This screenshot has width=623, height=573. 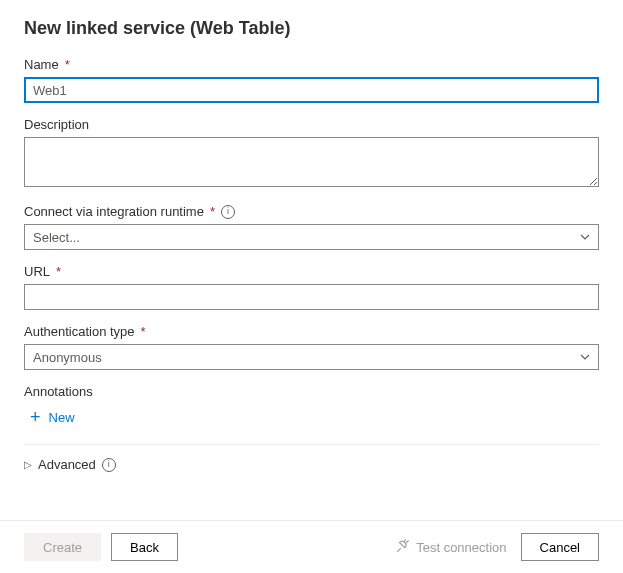 I want to click on field-runtime: Connect via integration runtime * i Sele…, so click(x=312, y=227).